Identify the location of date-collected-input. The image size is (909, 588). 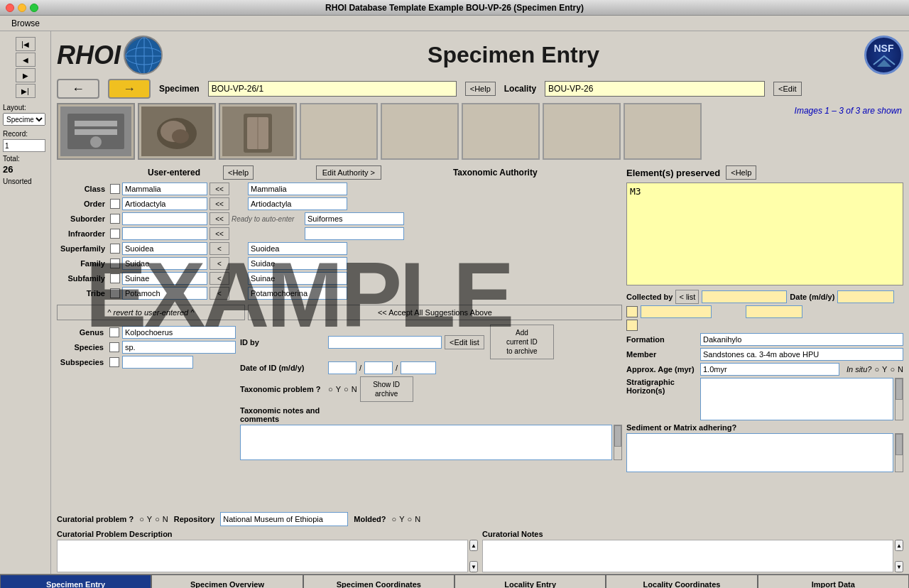
(866, 297).